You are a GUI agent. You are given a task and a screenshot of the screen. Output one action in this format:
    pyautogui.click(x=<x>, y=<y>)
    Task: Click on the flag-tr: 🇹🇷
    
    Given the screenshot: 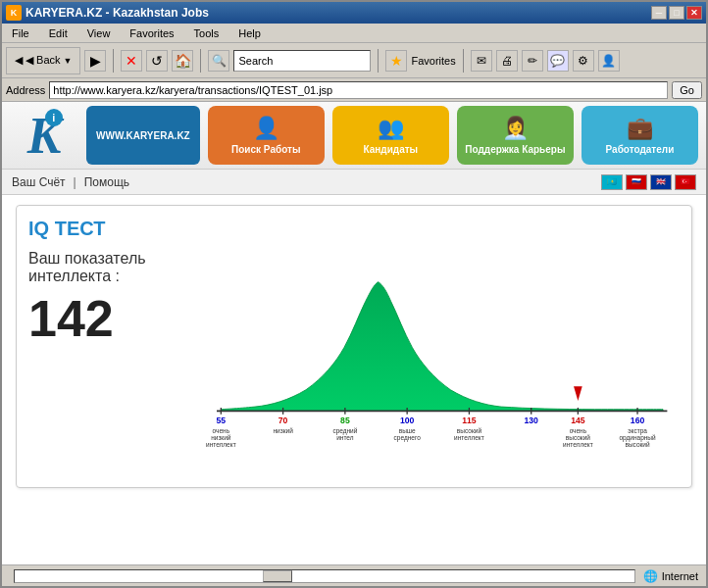 What is the action you would take?
    pyautogui.click(x=685, y=182)
    